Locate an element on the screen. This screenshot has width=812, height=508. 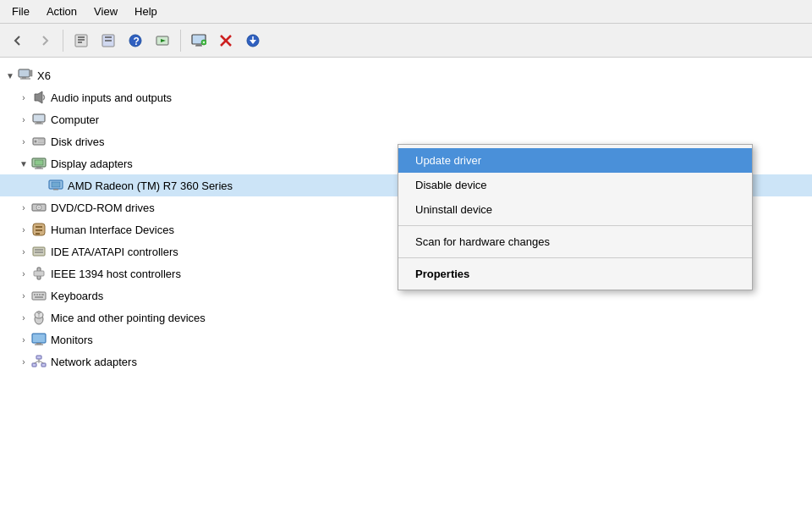
menu-file: File is located at coordinates (20, 12).